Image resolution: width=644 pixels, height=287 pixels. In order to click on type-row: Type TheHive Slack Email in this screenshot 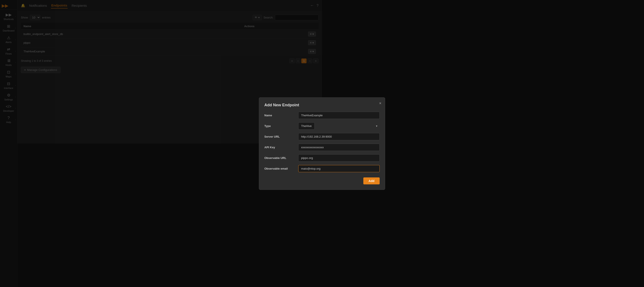, I will do `click(293, 126)`.